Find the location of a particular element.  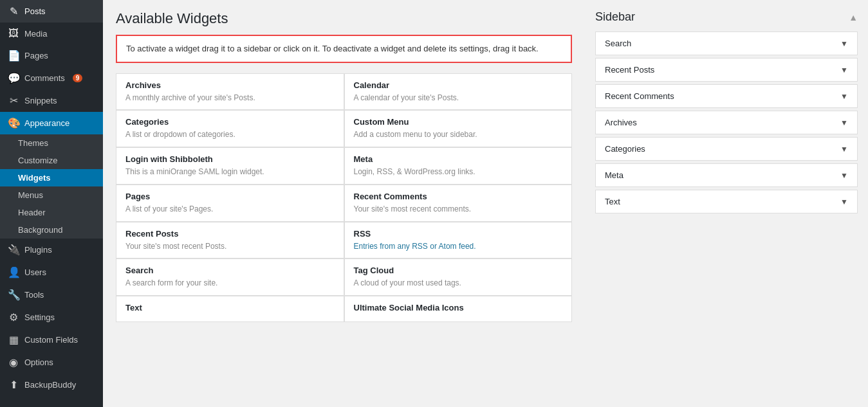

nav-item-settings: ⚙ Settings is located at coordinates (51, 318).